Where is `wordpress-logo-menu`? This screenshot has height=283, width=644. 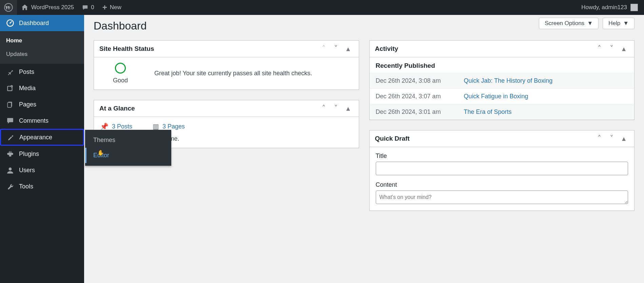
wordpress-logo-menu is located at coordinates (8, 7).